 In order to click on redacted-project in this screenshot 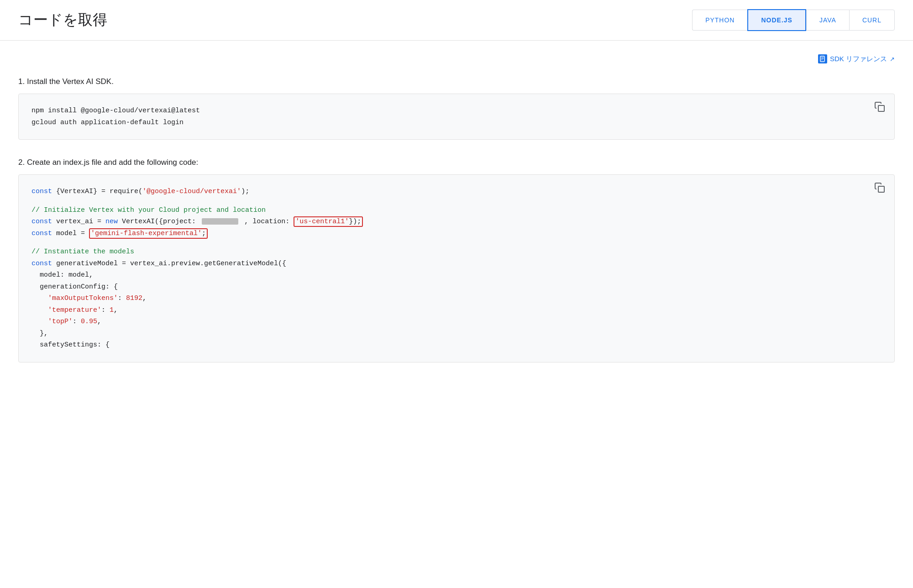, I will do `click(220, 221)`.